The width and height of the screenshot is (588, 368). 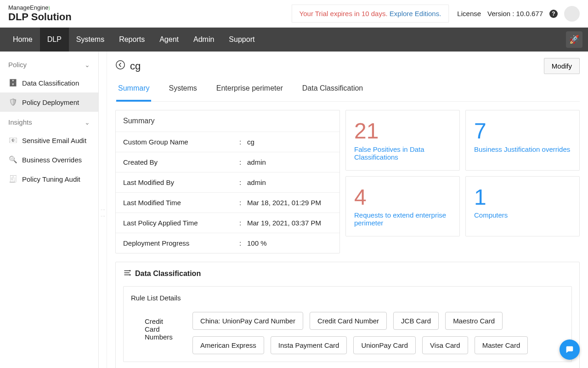 What do you see at coordinates (294, 40) in the screenshot?
I see `main-nav: HomeDLPSystemsReportsAgentAdminSupport 🚀` at bounding box center [294, 40].